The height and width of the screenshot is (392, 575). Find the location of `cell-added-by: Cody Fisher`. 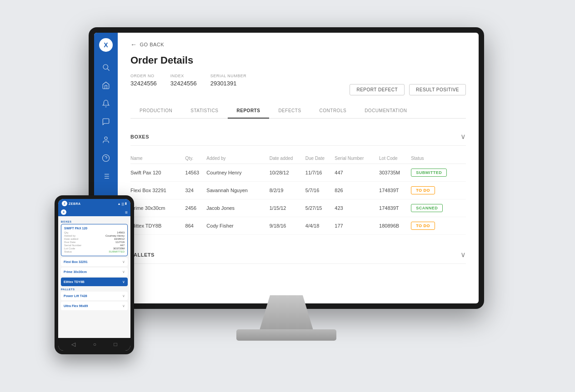

cell-added-by: Cody Fisher is located at coordinates (238, 226).